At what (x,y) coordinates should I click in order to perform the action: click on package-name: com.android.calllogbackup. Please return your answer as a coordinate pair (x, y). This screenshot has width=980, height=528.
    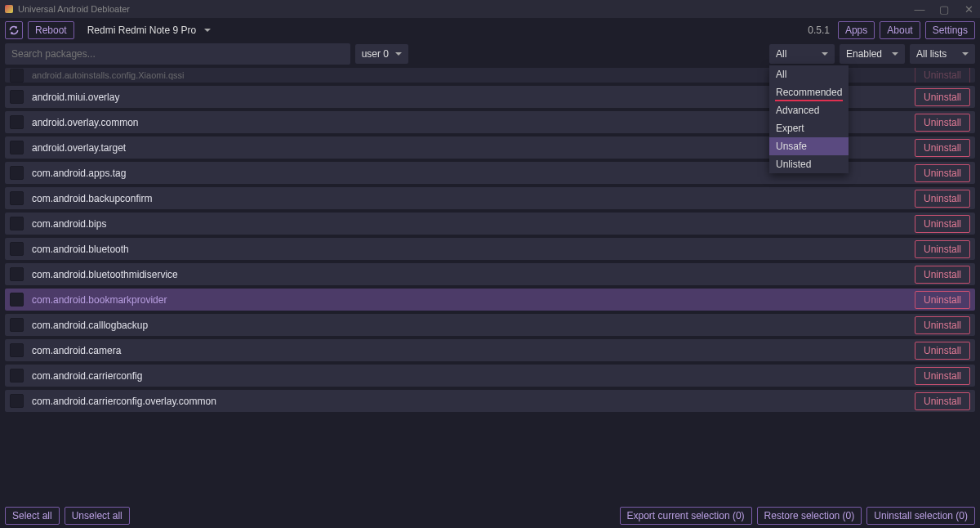
    Looking at the image, I should click on (469, 325).